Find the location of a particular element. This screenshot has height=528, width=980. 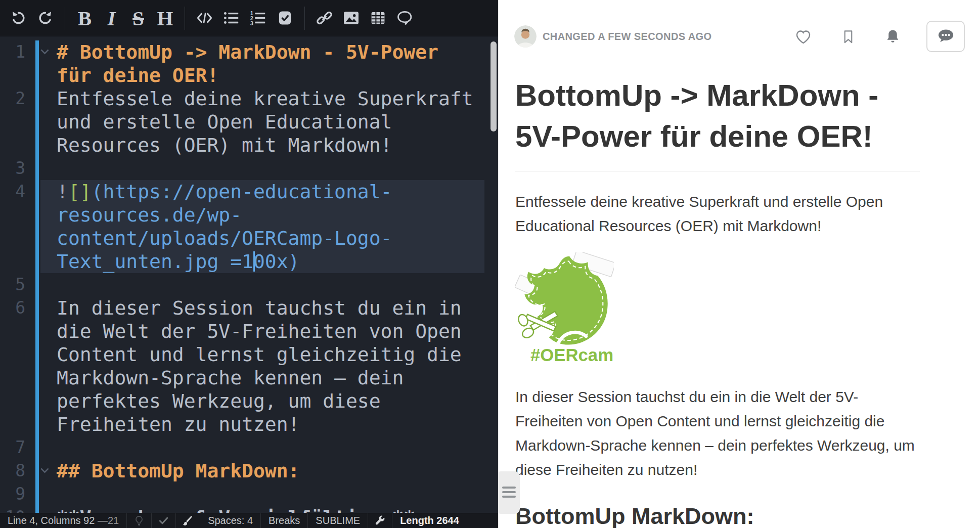

editor-line: 5 is located at coordinates (249, 285).